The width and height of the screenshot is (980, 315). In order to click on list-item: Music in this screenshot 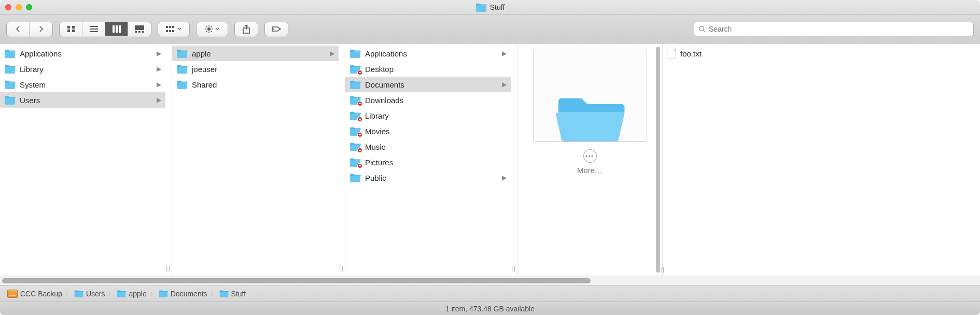, I will do `click(428, 147)`.